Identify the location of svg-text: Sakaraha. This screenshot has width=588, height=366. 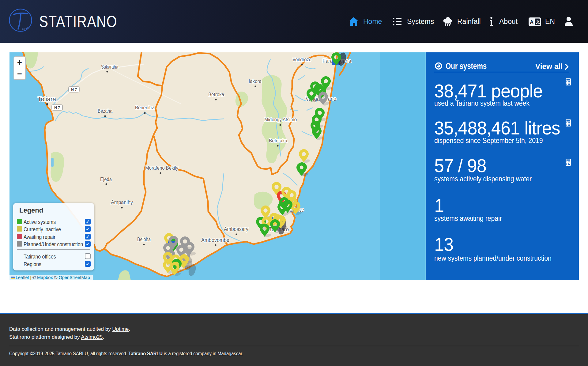
(110, 67).